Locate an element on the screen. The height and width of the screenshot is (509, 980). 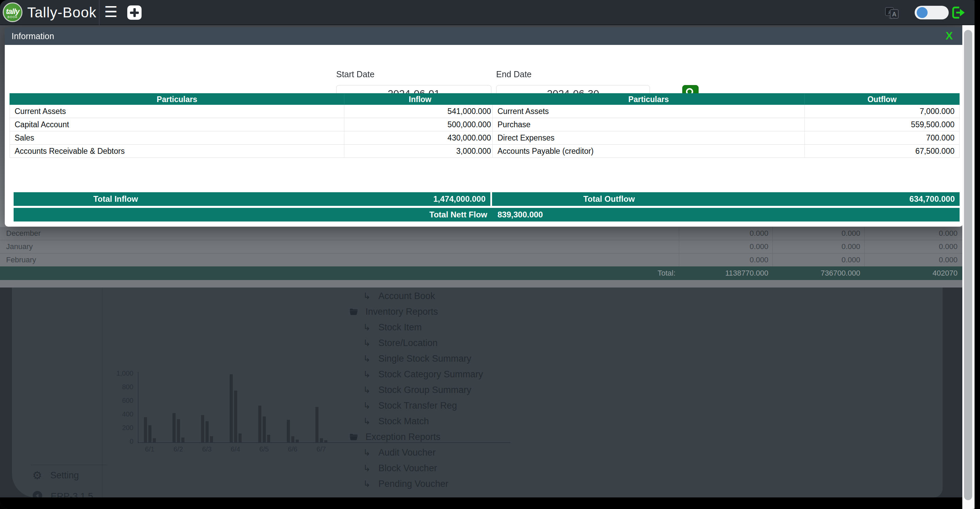
menu-item-stock-group-summary: ↳Stock Group Summary is located at coordinates (463, 390).